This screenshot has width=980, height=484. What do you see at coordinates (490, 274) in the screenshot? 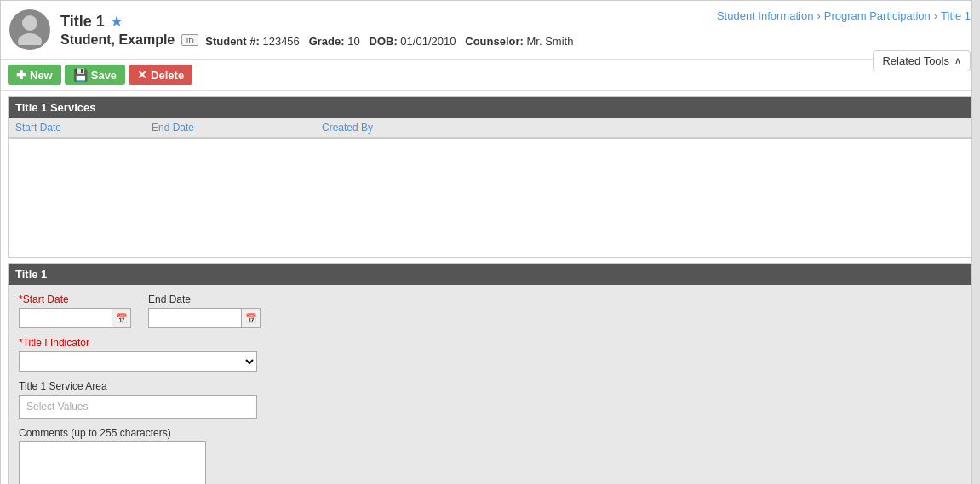
I see `form-section-title: Title 1` at bounding box center [490, 274].